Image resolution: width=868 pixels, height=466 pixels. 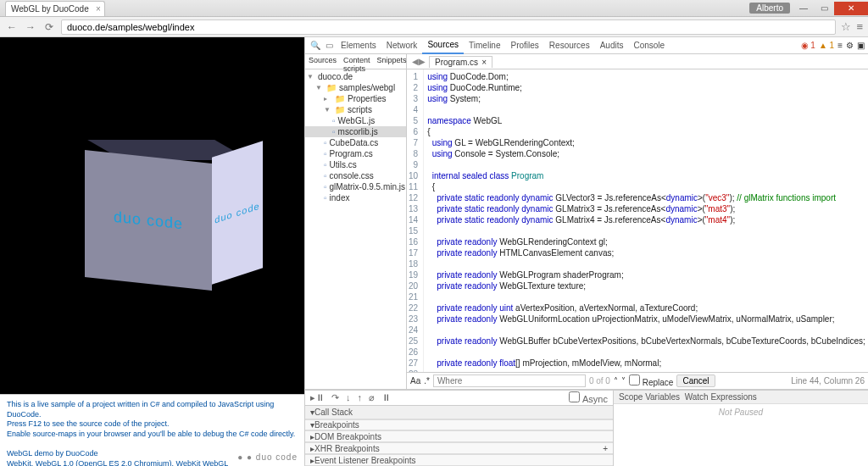 What do you see at coordinates (651, 381) in the screenshot?
I see `replace-checkbox: Replace` at bounding box center [651, 381].